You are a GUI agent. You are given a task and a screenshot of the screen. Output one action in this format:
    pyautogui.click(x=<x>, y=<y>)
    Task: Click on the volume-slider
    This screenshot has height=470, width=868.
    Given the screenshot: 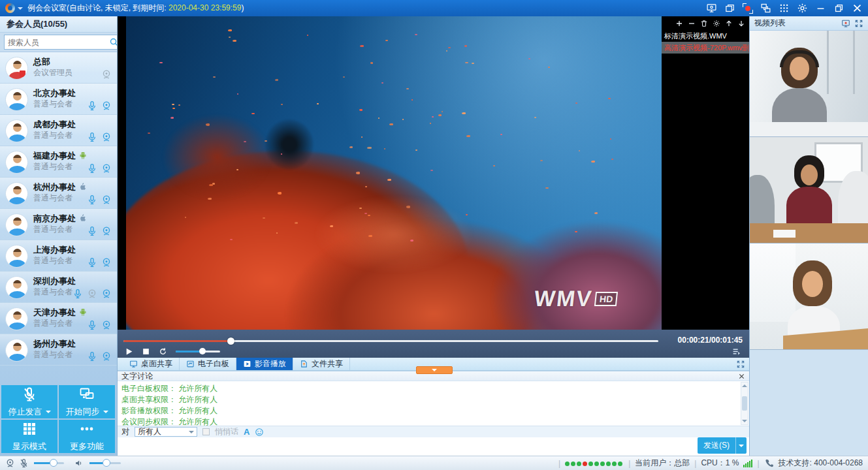 What is the action you would take?
    pyautogui.click(x=198, y=351)
    